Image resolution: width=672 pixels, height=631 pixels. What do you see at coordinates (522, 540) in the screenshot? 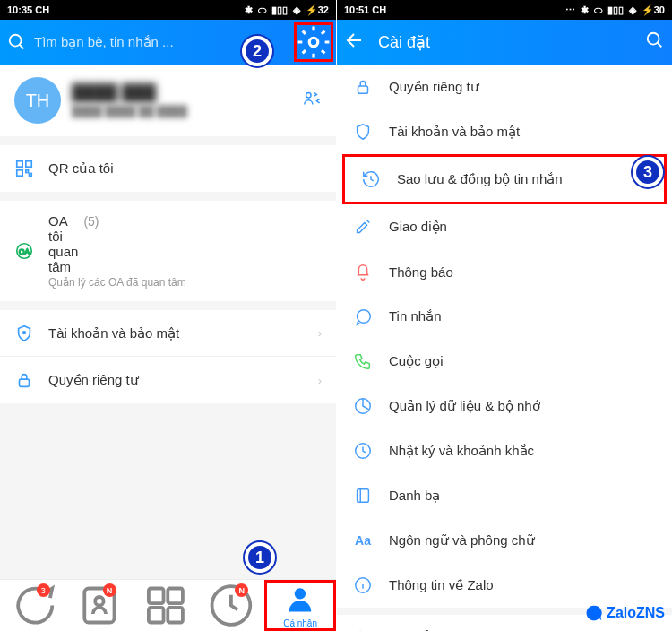
I see `label: Ngôn ngữ và phông chữ` at bounding box center [522, 540].